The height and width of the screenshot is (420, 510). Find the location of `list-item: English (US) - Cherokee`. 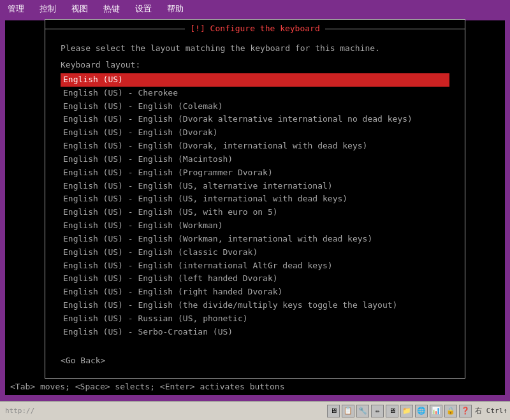

list-item: English (US) - Cherokee is located at coordinates (255, 93).